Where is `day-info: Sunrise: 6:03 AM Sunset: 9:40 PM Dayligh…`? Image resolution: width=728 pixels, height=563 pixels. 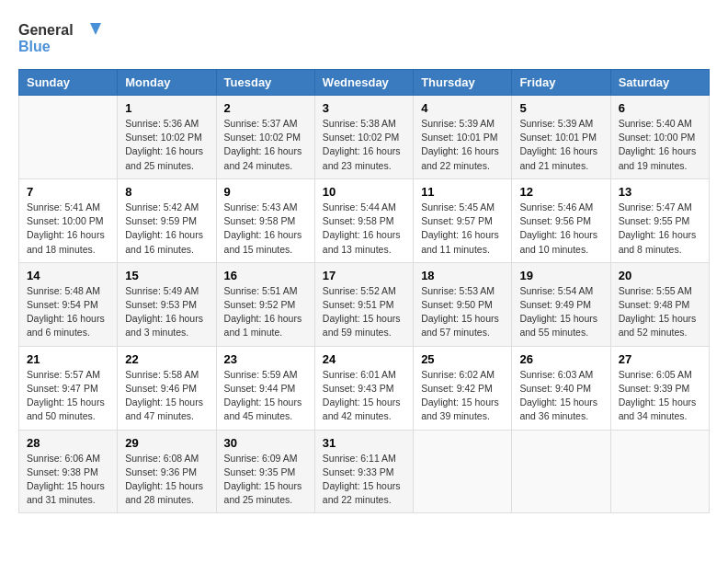
day-info: Sunrise: 6:03 AM Sunset: 9:40 PM Dayligh… is located at coordinates (561, 396).